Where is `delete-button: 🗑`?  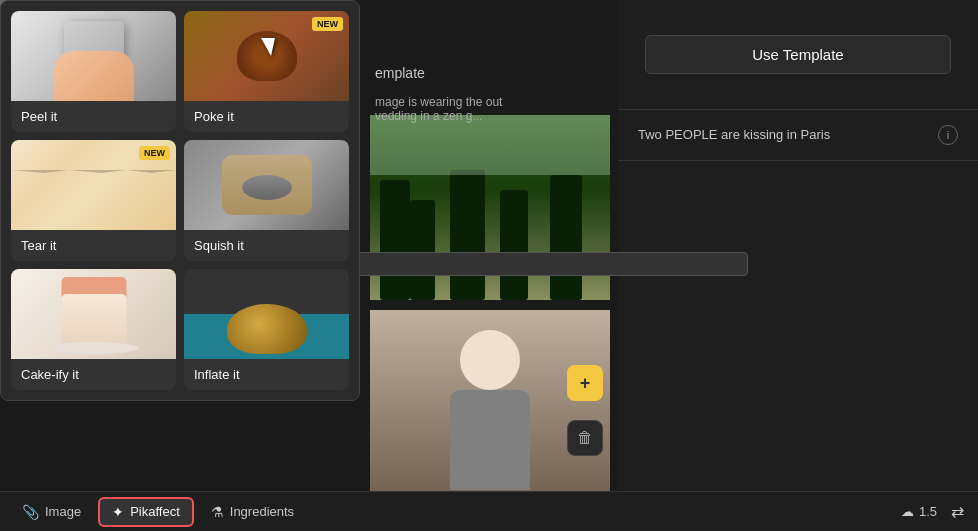
delete-button: 🗑 is located at coordinates (585, 438).